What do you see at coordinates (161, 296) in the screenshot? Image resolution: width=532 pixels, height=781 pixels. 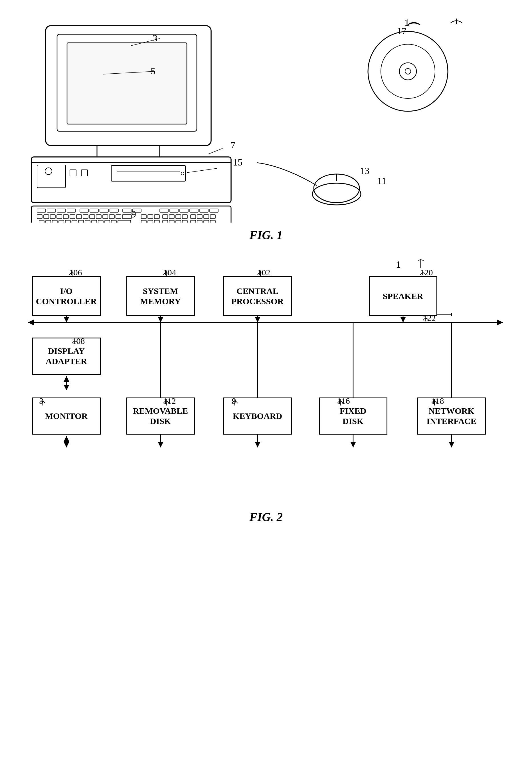 I see `system-memory-label: SYSTEMMEMORY` at bounding box center [161, 296].